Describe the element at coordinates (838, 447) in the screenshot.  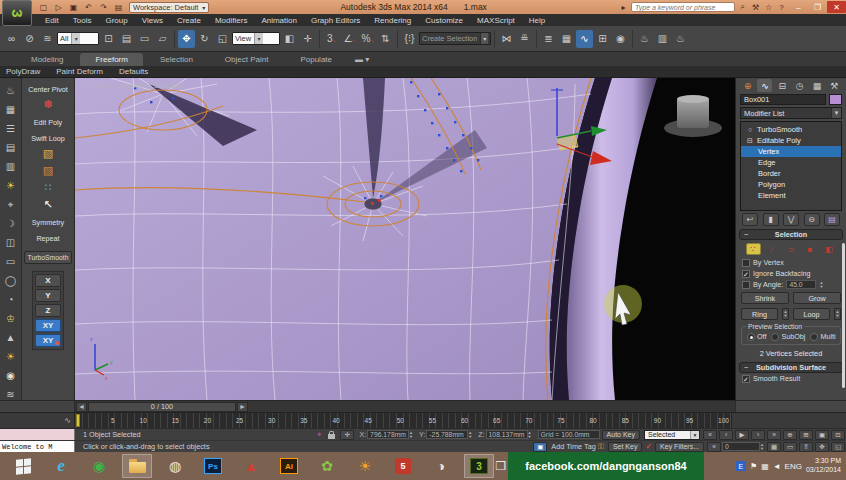
I see `maximize-viewport-icon: ◱` at that location.